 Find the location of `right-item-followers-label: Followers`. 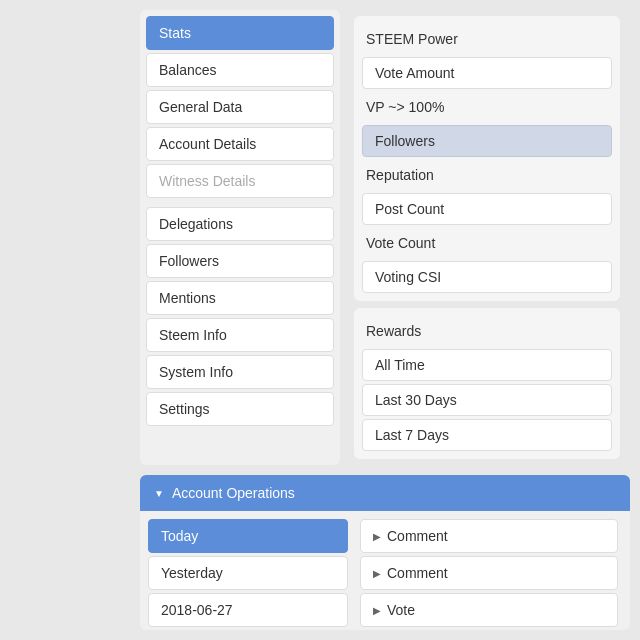

right-item-followers-label: Followers is located at coordinates (405, 141).